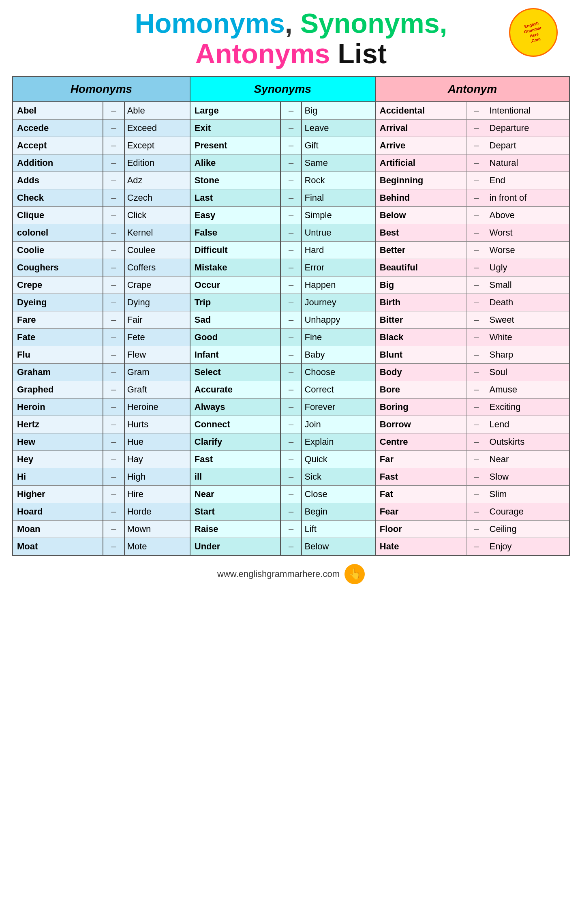 Image resolution: width=582 pixels, height=924 pixels. I want to click on antonym-word: Hate, so click(421, 547).